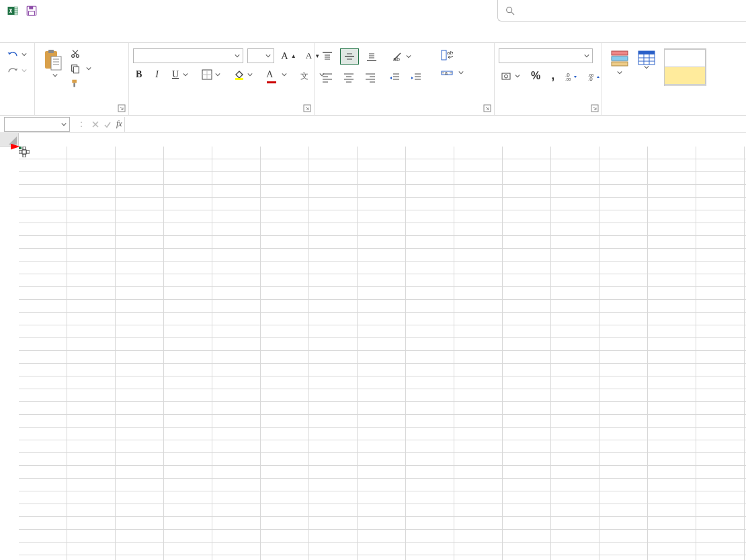  What do you see at coordinates (685, 58) in the screenshot?
I see `style-normal` at bounding box center [685, 58].